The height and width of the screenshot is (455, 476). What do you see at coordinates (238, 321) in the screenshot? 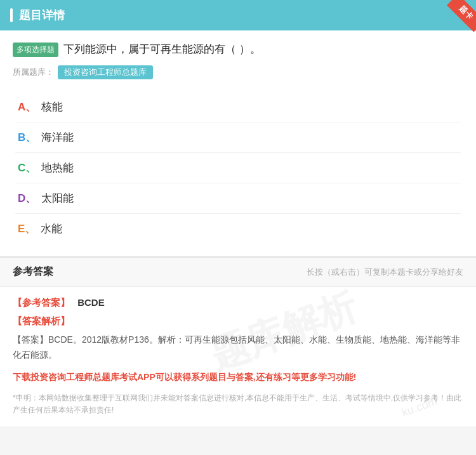
I see `analysis-label: 【答案解析】` at bounding box center [238, 321].